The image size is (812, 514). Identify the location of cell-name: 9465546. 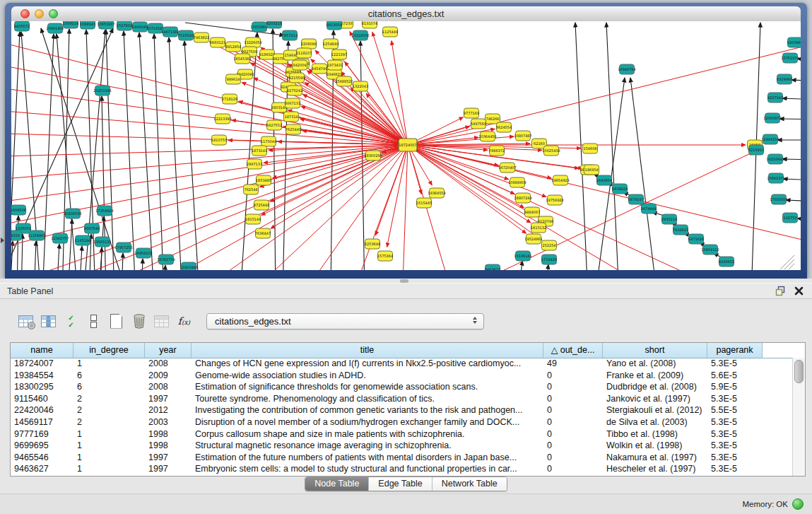
(42, 458).